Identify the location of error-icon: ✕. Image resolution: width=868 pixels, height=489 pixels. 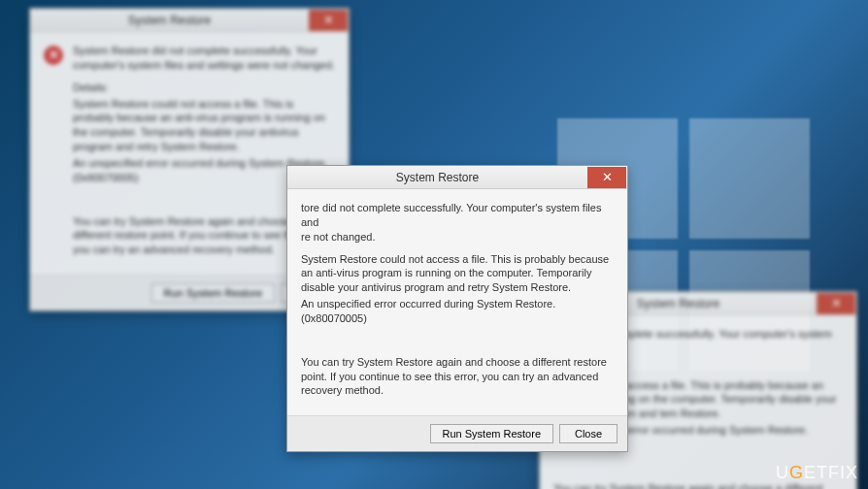
(53, 55).